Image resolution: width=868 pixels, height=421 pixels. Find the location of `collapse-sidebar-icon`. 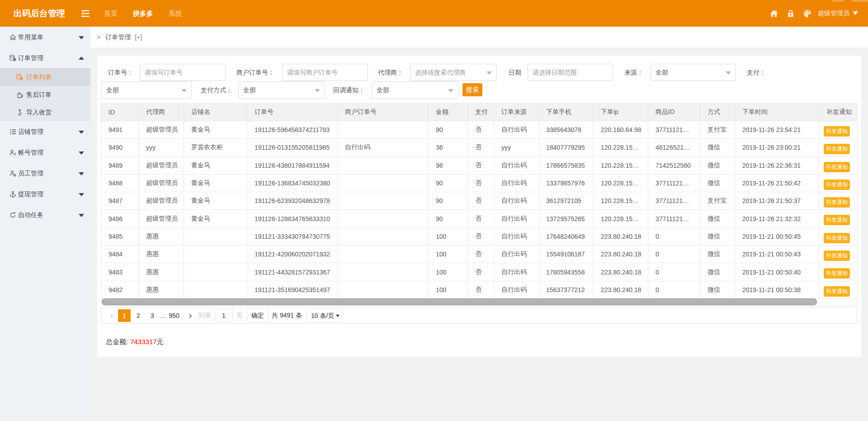

collapse-sidebar-icon is located at coordinates (85, 14).